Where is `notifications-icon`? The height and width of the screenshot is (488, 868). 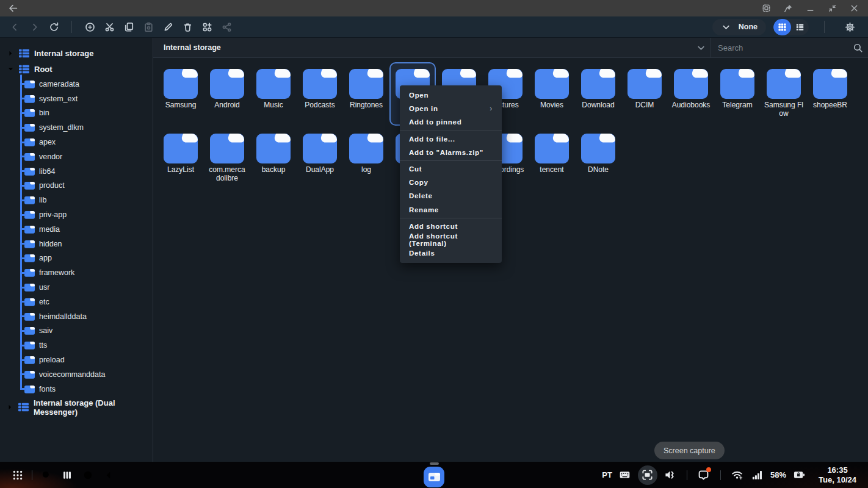 notifications-icon is located at coordinates (704, 475).